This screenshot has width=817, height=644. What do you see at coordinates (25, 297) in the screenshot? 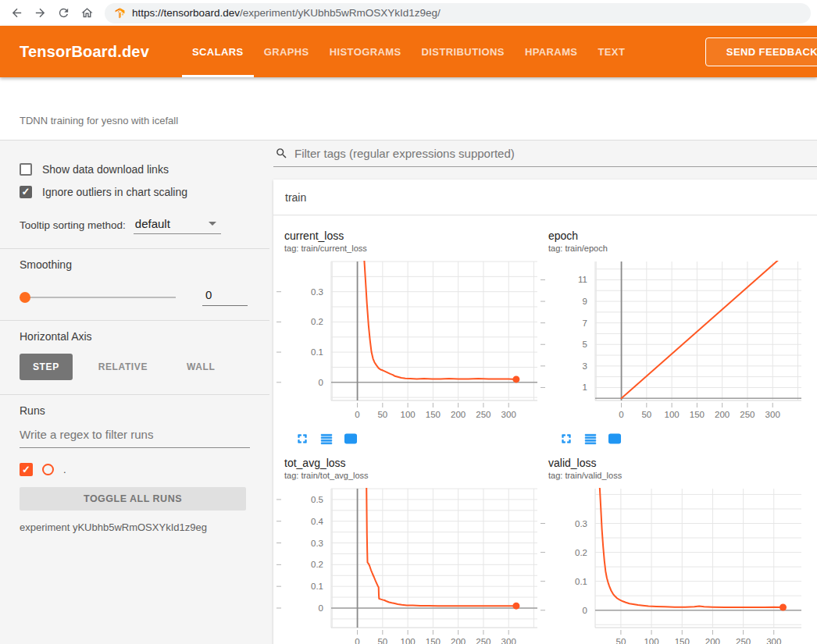
I see `slider-knob` at bounding box center [25, 297].